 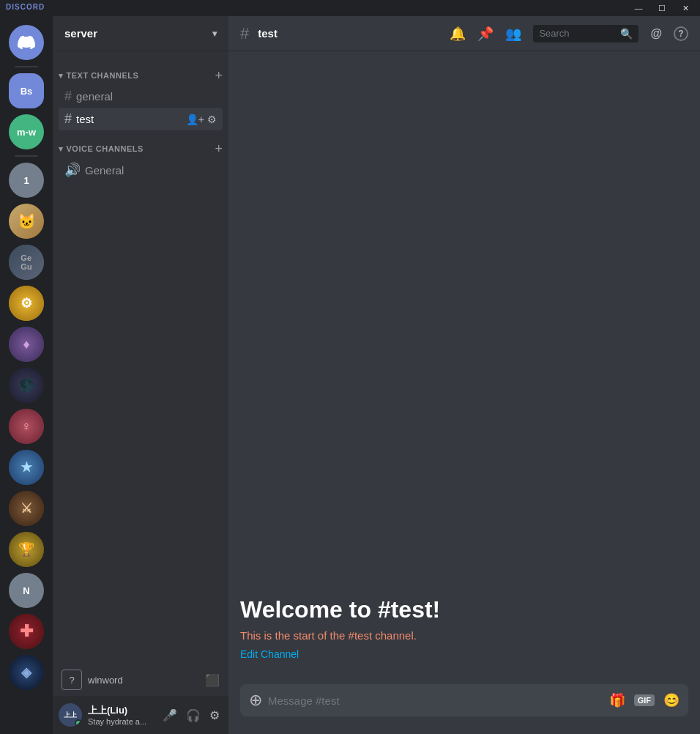 What do you see at coordinates (26, 132) in the screenshot?
I see `server-icon-label: m-w` at bounding box center [26, 132].